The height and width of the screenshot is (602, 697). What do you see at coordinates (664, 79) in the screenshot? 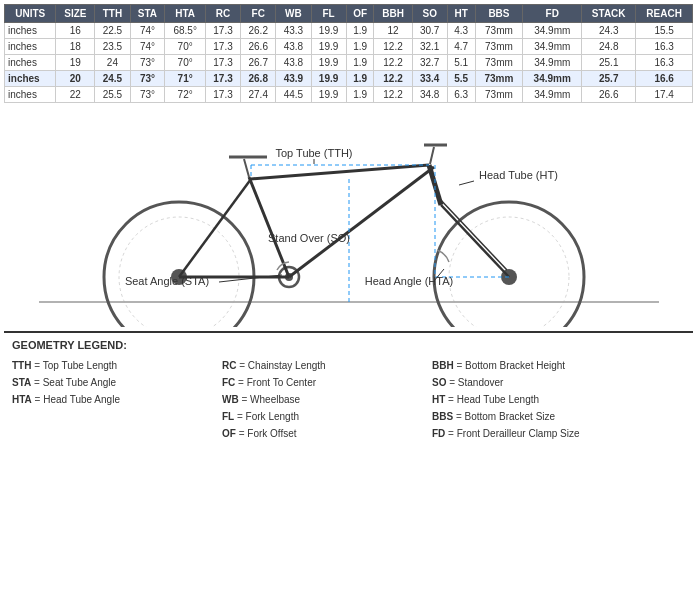
I see `table-cell: 16.6` at bounding box center [664, 79].